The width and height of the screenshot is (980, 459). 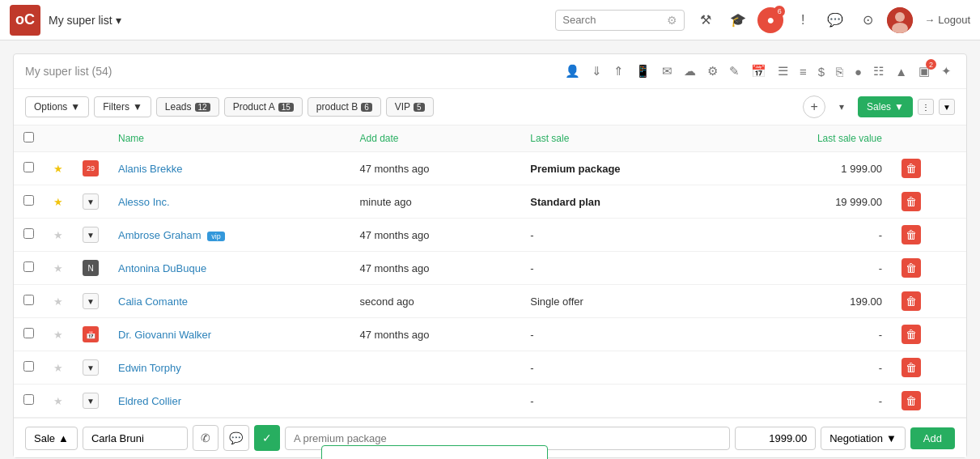 I want to click on add-sale-button: Add, so click(x=932, y=439).